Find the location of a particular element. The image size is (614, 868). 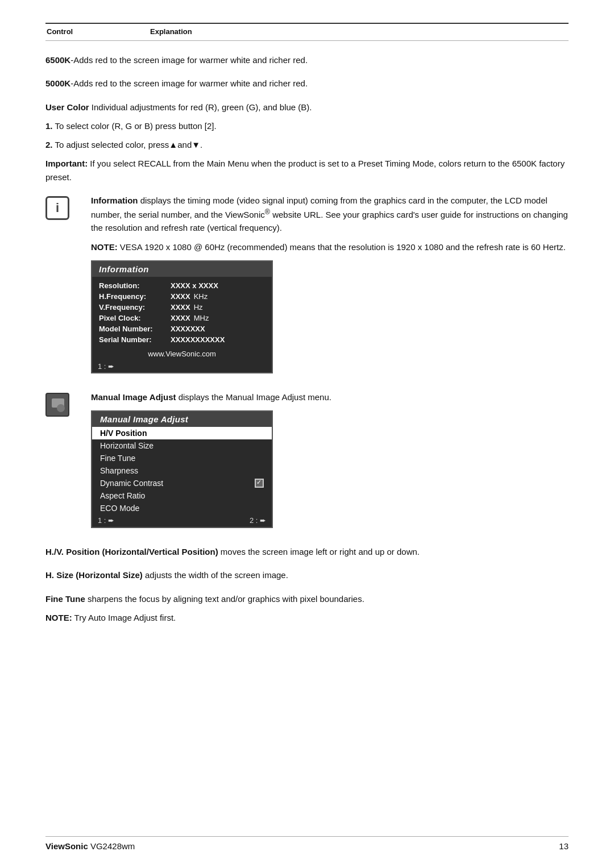

info-row-pixelclock: Pixel Clock: XXXX MHz is located at coordinates (182, 318).